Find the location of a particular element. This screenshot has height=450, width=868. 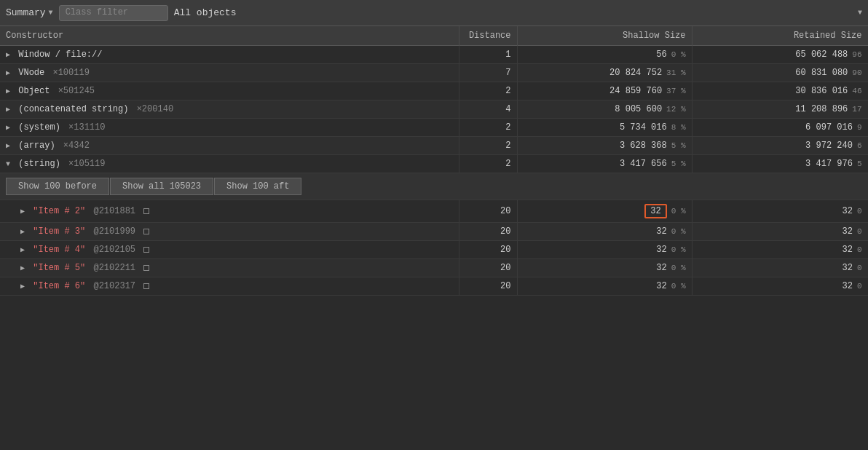

instance-count: ×100119 is located at coordinates (71, 73).